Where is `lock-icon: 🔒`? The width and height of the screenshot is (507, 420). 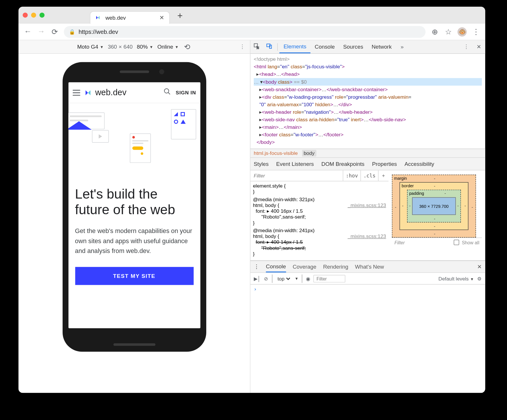
lock-icon: 🔒 is located at coordinates (72, 32).